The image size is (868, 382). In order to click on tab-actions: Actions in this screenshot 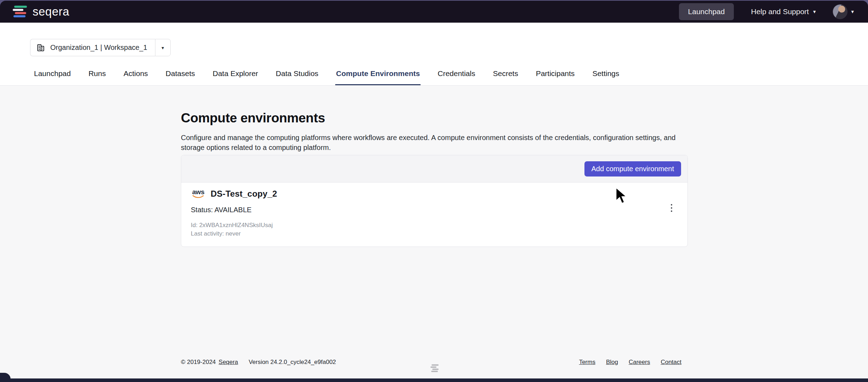, I will do `click(136, 75)`.